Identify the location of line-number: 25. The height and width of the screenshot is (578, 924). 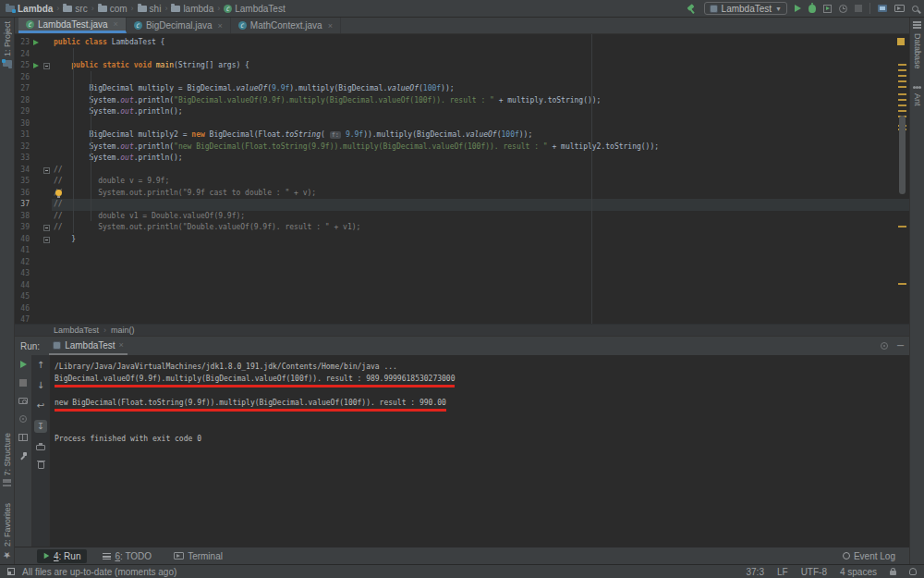
(23, 67).